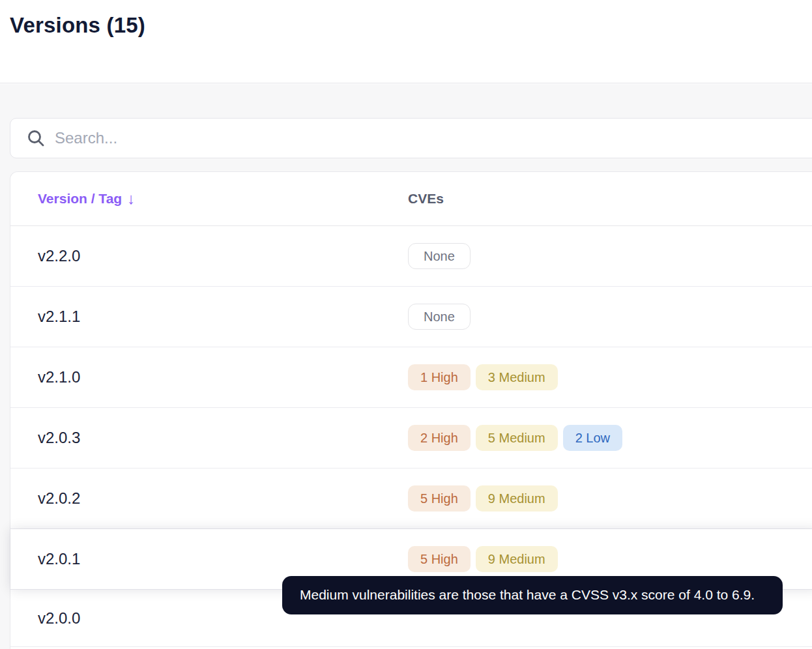 Image resolution: width=812 pixels, height=649 pixels. What do you see at coordinates (517, 438) in the screenshot?
I see `cve-badge-medium: 5 Medium` at bounding box center [517, 438].